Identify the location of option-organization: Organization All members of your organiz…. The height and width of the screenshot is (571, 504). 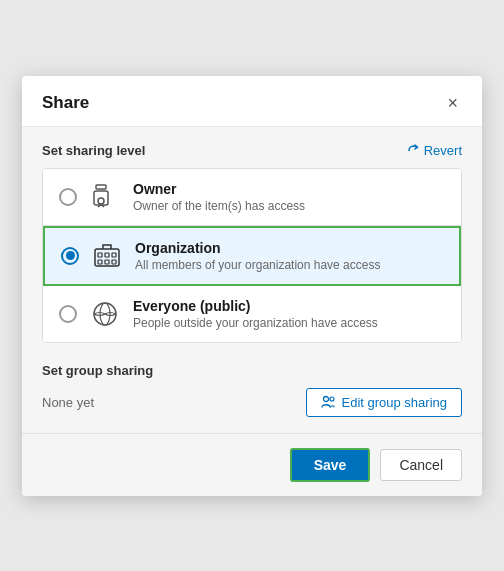
(252, 256).